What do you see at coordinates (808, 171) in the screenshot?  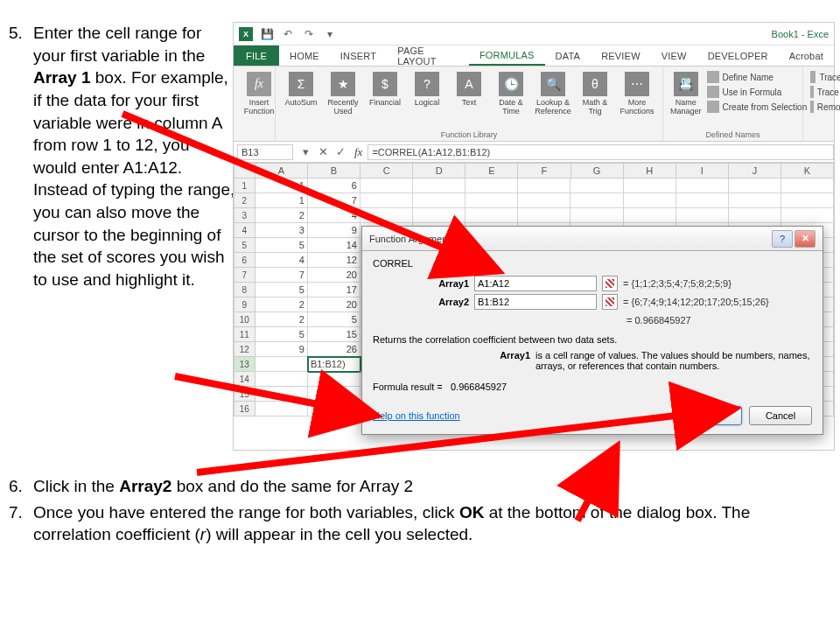 I see `column-header: K` at bounding box center [808, 171].